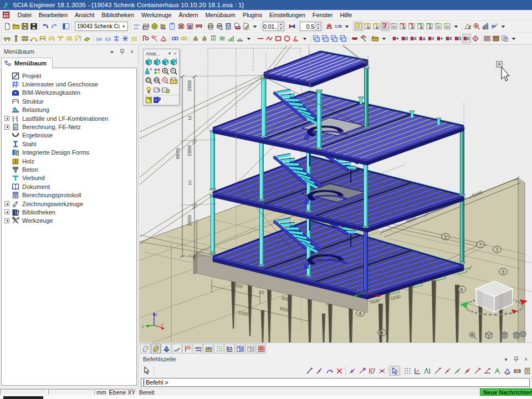 This screenshot has width=532, height=399. I want to click on move-node-icon, so click(475, 39).